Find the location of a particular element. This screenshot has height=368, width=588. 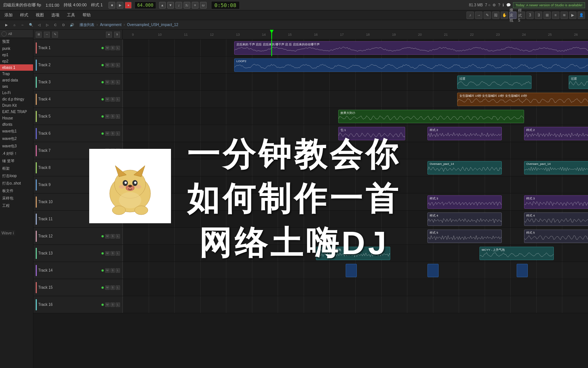

track-btn-m-15: M is located at coordinates (107, 288).